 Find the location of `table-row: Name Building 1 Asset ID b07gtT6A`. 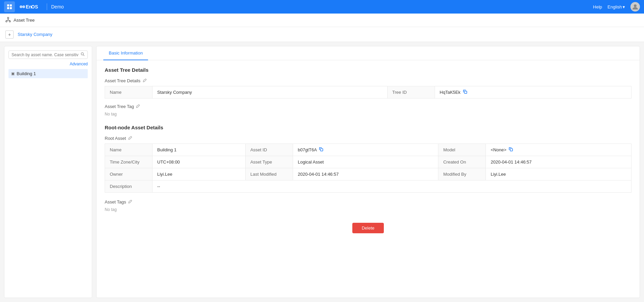

table-row: Name Building 1 Asset ID b07gtT6A is located at coordinates (368, 150).